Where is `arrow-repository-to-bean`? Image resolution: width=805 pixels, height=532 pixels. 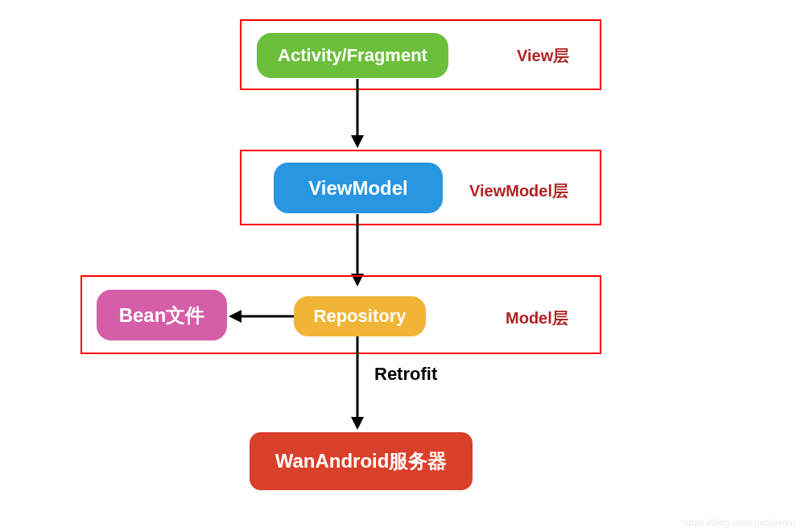 arrow-repository-to-bean is located at coordinates (261, 316).